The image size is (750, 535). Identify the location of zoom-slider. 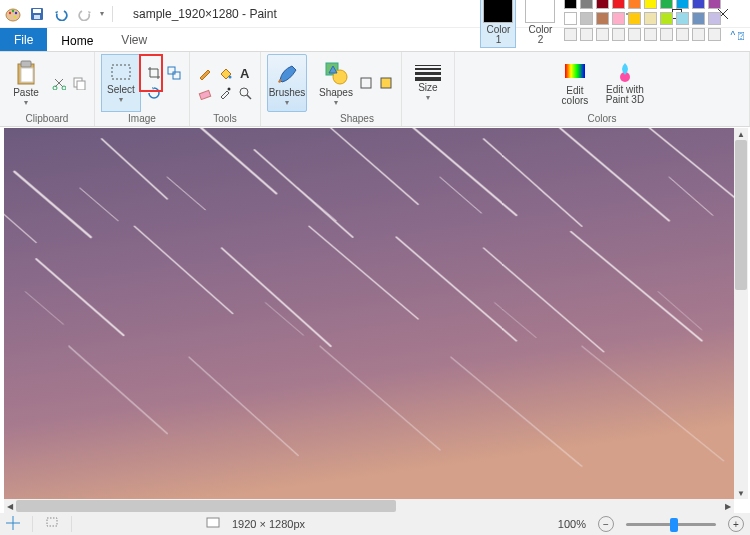
(671, 524).